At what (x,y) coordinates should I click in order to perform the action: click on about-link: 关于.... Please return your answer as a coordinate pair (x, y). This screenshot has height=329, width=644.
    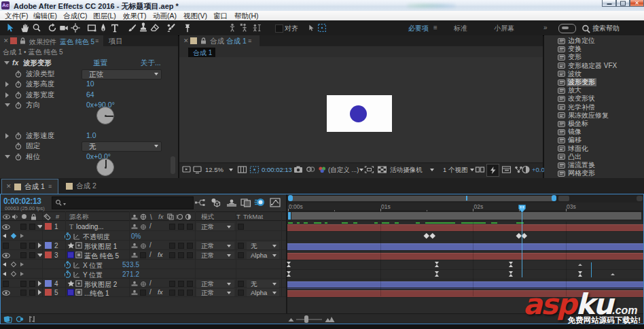
    Looking at the image, I should click on (151, 63).